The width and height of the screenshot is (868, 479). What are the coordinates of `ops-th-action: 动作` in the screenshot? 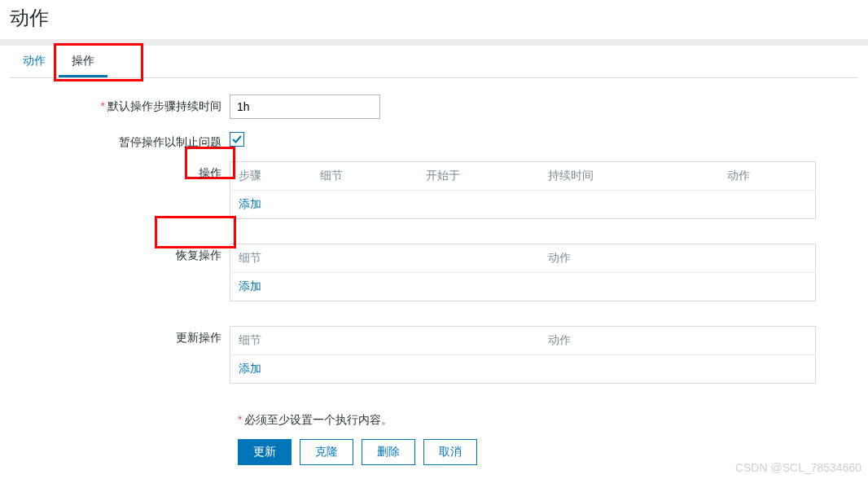 It's located at (767, 176).